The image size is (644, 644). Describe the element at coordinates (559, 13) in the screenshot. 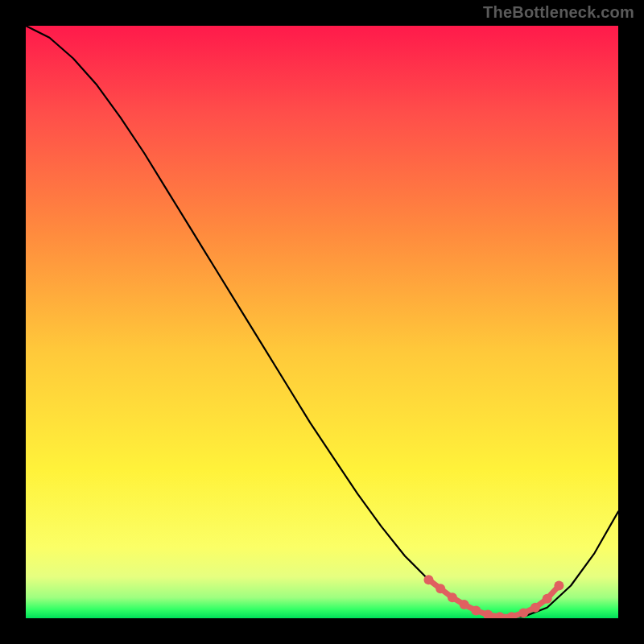

I see `watermark-text: TheBottleneck.com` at that location.